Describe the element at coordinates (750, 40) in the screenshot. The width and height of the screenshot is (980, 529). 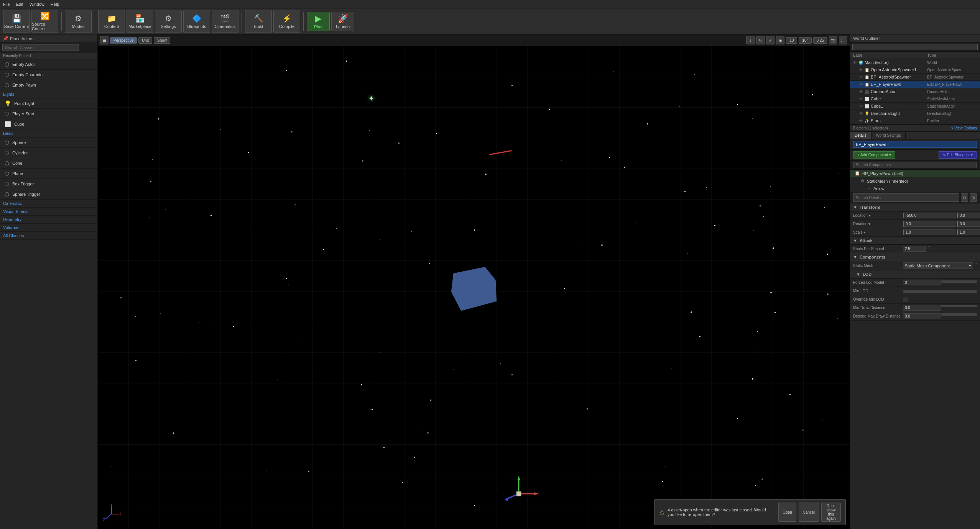
I see `translate-btn: ↕` at that location.